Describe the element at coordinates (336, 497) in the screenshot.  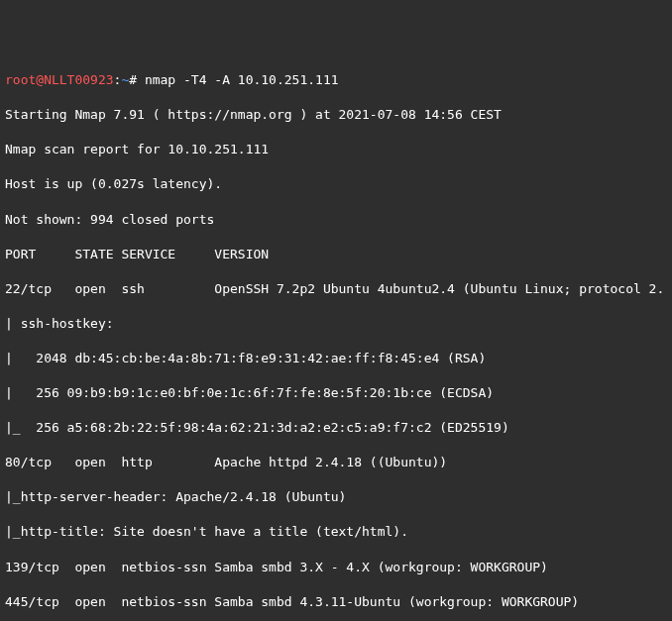
I see `output-line: |_http-server-header: Apache/2.4.18 (Ubu…` at that location.